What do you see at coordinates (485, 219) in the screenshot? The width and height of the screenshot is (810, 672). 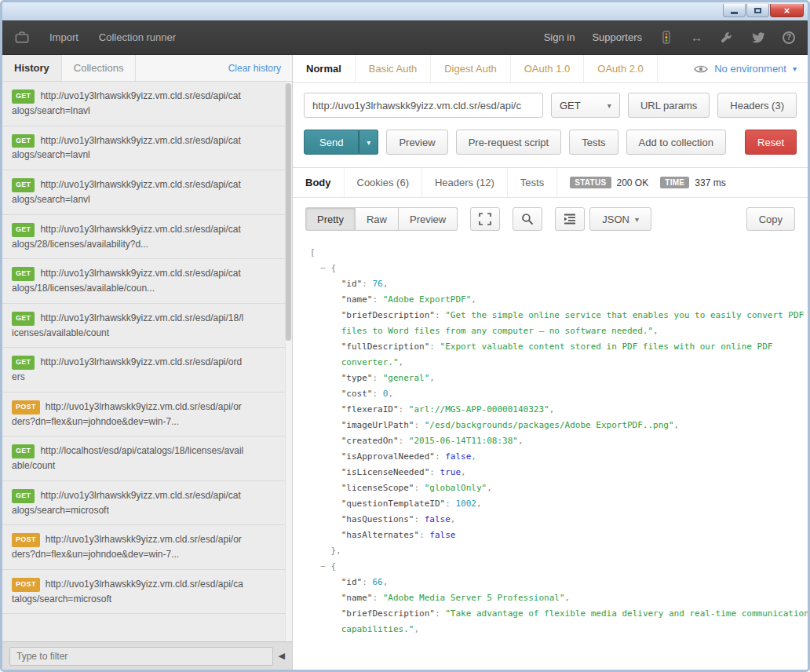 I see `expand-fullscreen-button` at bounding box center [485, 219].